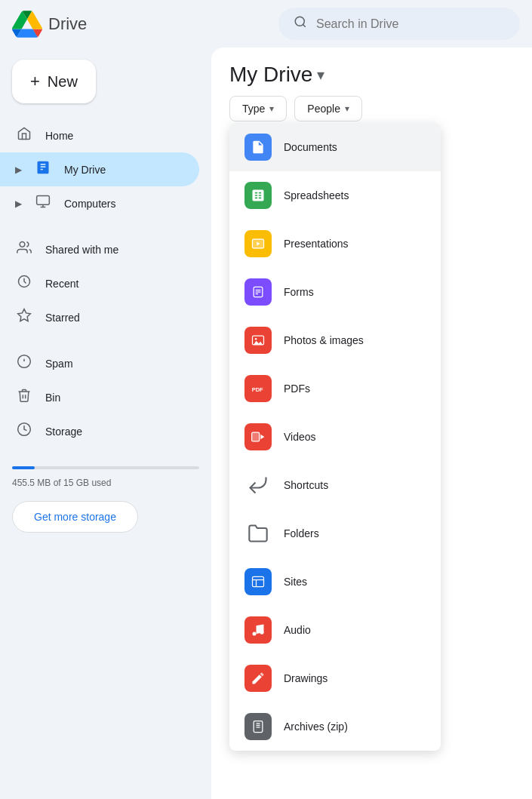  I want to click on dropdown-item-archives: Archives (zip), so click(335, 727).